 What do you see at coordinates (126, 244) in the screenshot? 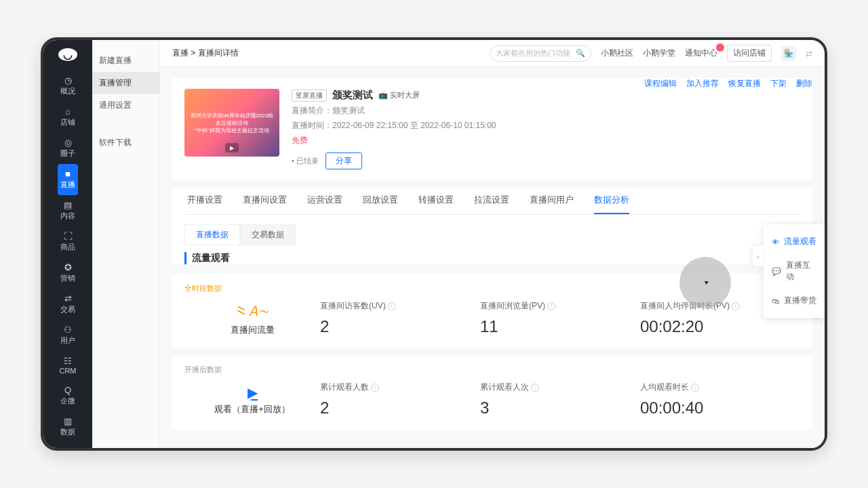
I see `sub-nav: 新建直播直播管理通用设置软件下载` at bounding box center [126, 244].